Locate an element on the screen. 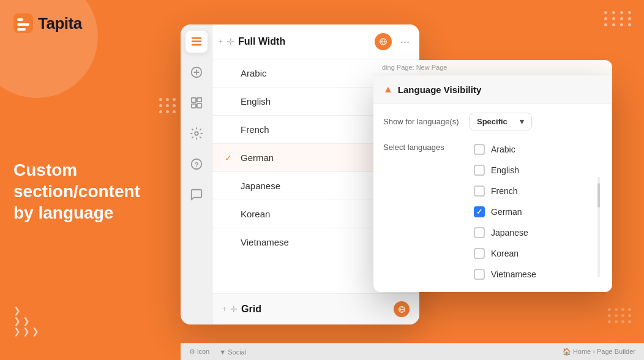 The height and width of the screenshot is (360, 644). bottom-icon-label: ⚙ icon is located at coordinates (200, 351).